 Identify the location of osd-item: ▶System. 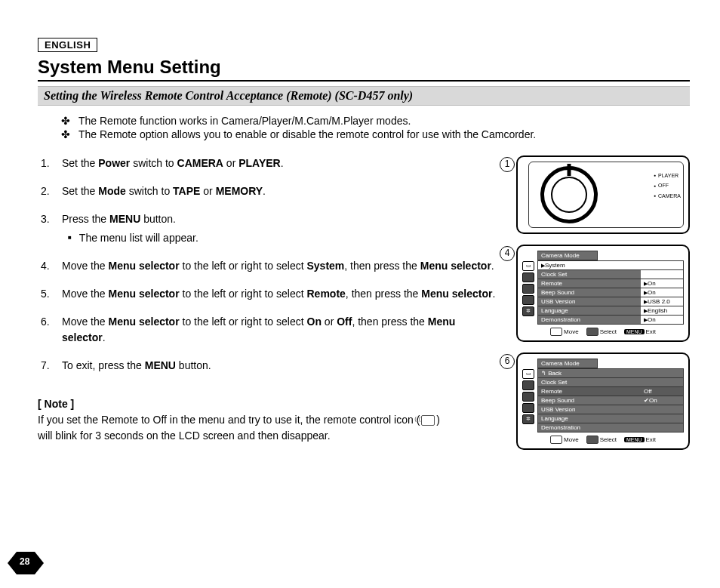
(589, 266).